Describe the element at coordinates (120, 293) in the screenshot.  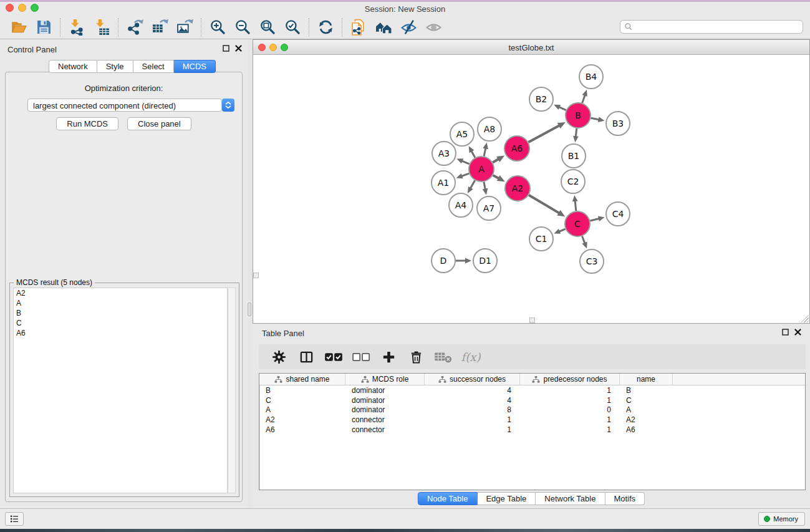
I see `mcds-result-item: A2` at that location.